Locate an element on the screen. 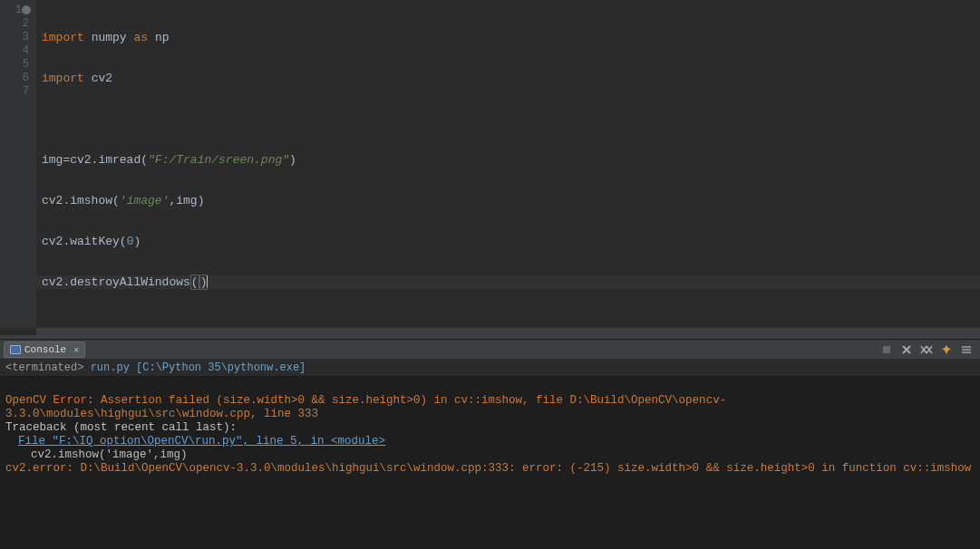 This screenshot has width=980, height=549. error-line: cv2.error: D:\Build\OpenCV\opencv-3.3.0\… is located at coordinates (488, 468).